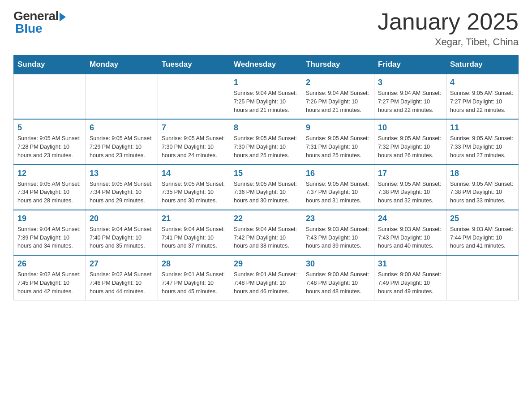 The height and width of the screenshot is (411, 532). Describe the element at coordinates (410, 264) in the screenshot. I see `day-number: 31` at that location.